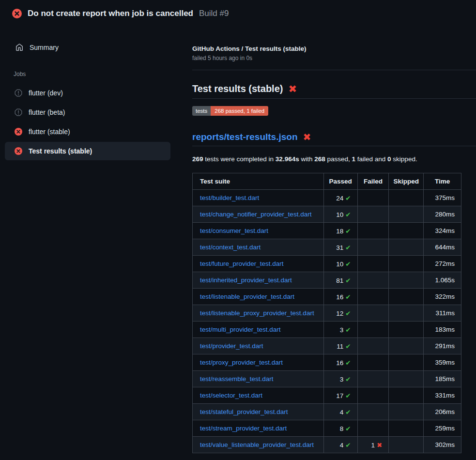  I want to click on passed-cell: 11✔, so click(340, 346).